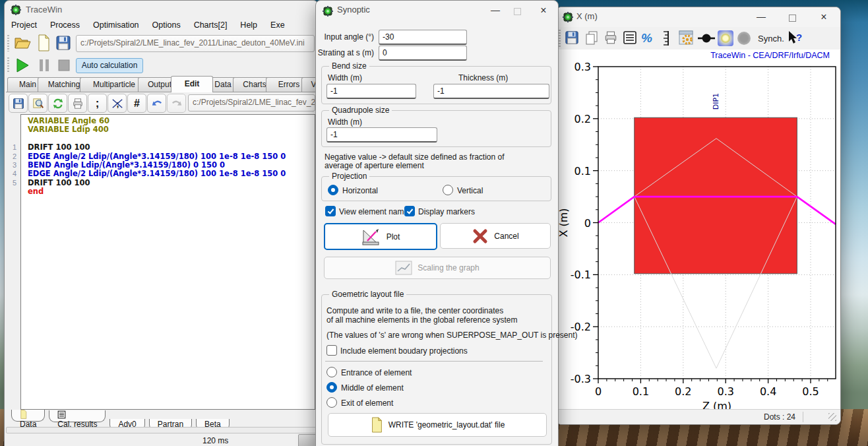  I want to click on stop-button, so click(64, 65).